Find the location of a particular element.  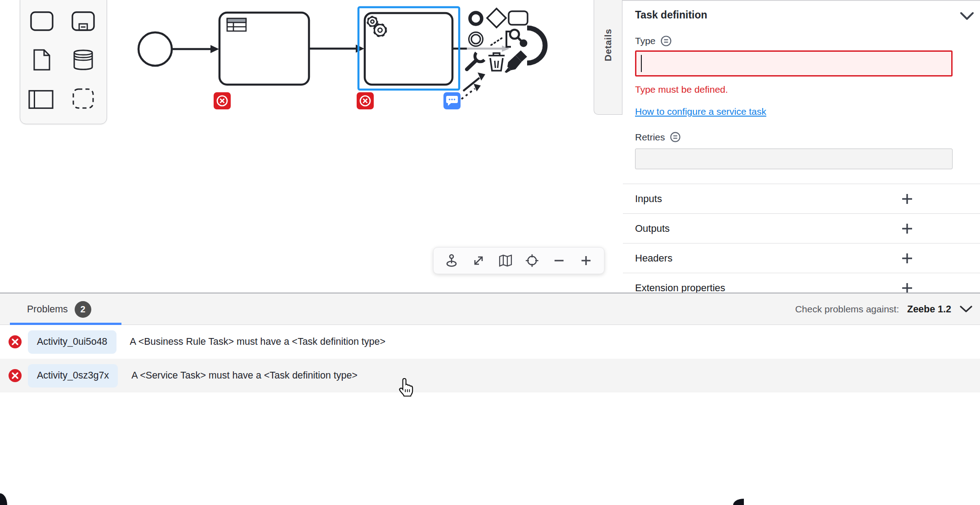

check-problems-against-dropdown: Check problems against: Zeebe 1.2 is located at coordinates (884, 309).